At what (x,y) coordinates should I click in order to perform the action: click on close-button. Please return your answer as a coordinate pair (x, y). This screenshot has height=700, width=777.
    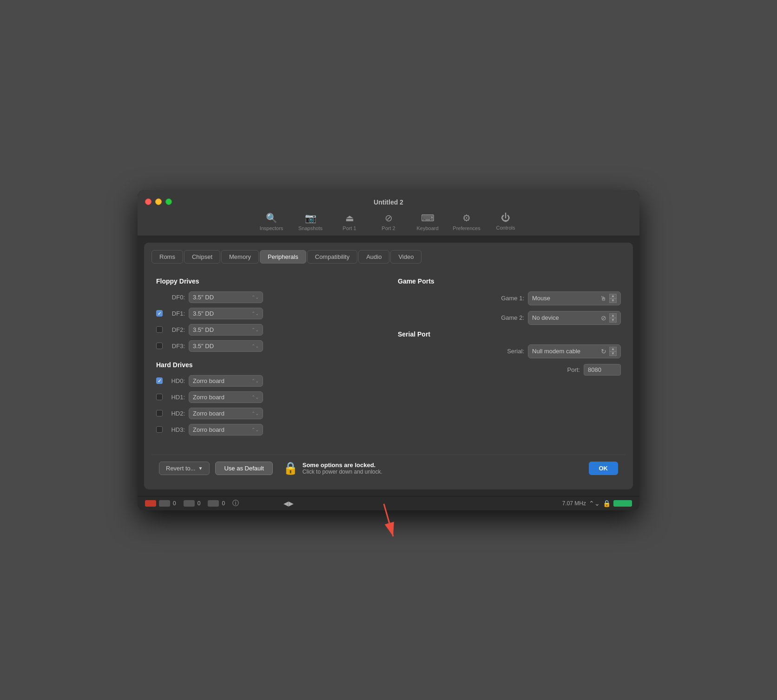
    Looking at the image, I should click on (148, 202).